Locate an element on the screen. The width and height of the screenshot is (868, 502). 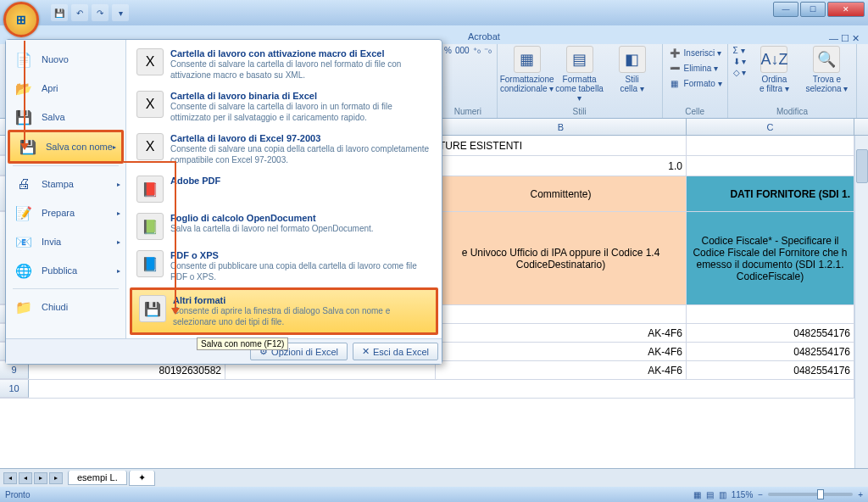
cell: 1.0 is located at coordinates (561, 166).